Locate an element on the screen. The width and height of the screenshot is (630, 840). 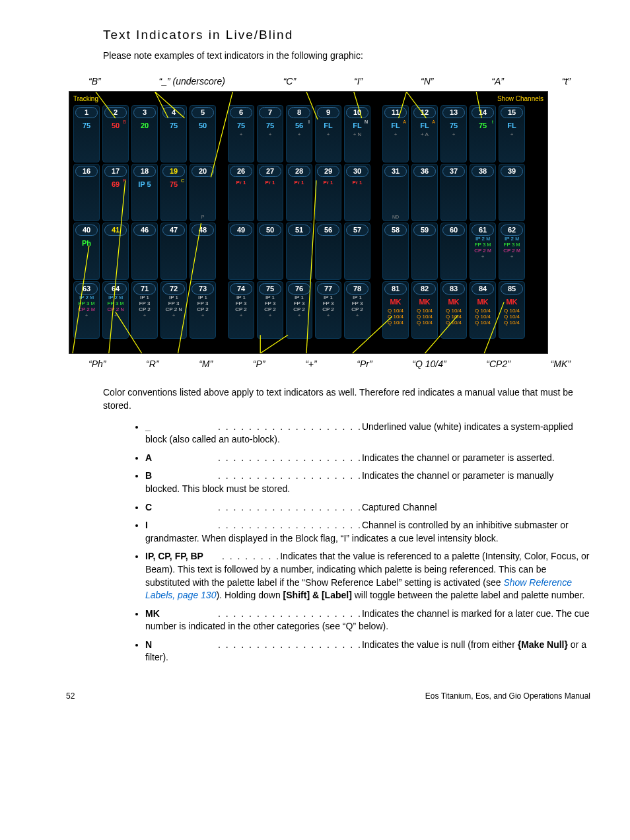
page-number: 52 is located at coordinates (70, 696).